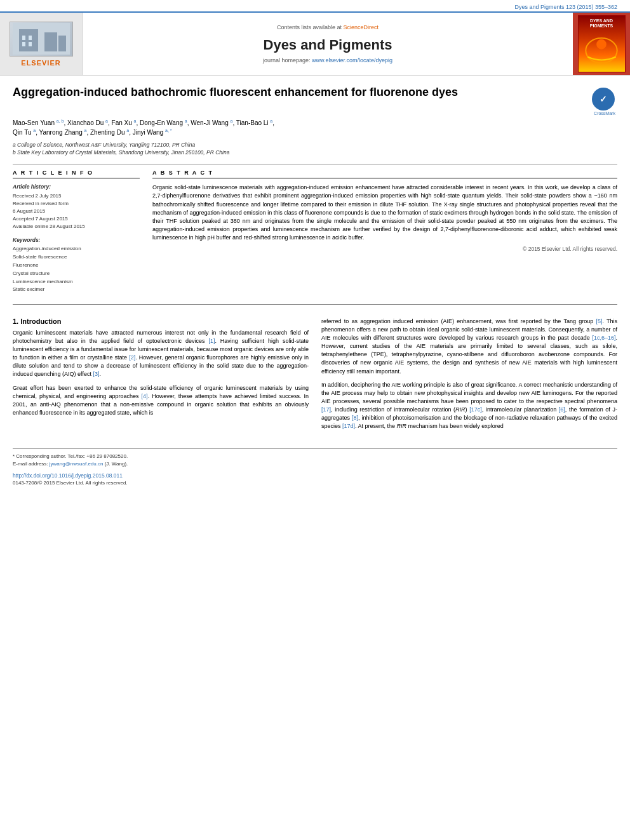 This screenshot has height=840, width=630. Describe the element at coordinates (96, 374) in the screenshot. I see `ref-3: [3]` at that location.